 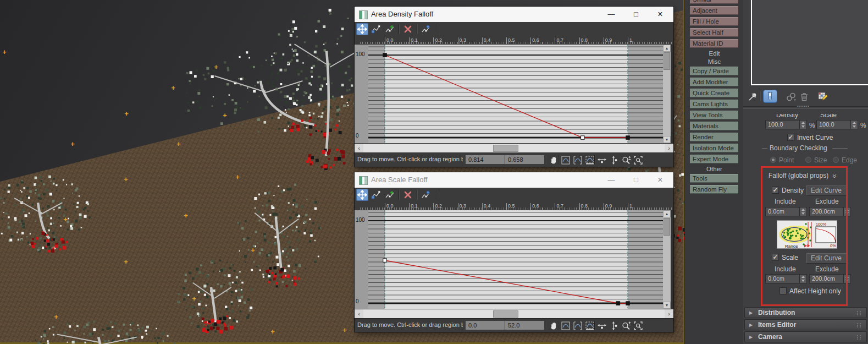 What do you see at coordinates (714, 189) in the screenshot?
I see `button-random-fly: Random Fly` at bounding box center [714, 189].